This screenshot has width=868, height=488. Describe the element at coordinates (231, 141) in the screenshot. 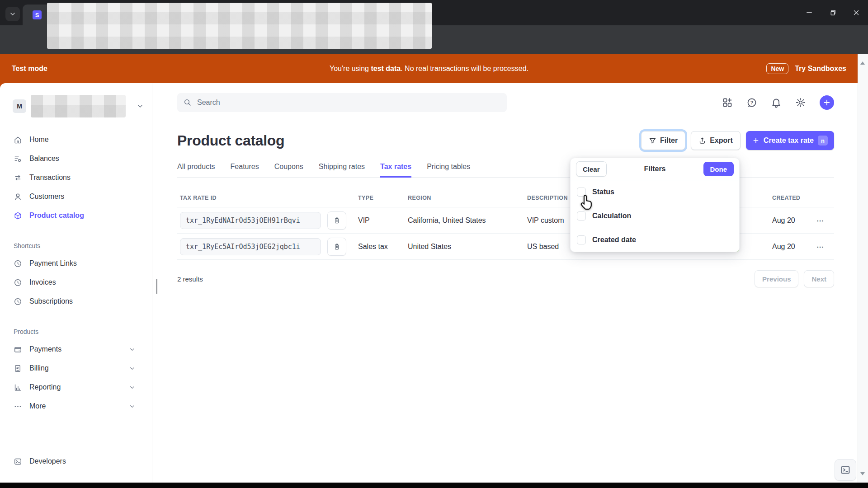

I see `page-title: Product catalog` at that location.